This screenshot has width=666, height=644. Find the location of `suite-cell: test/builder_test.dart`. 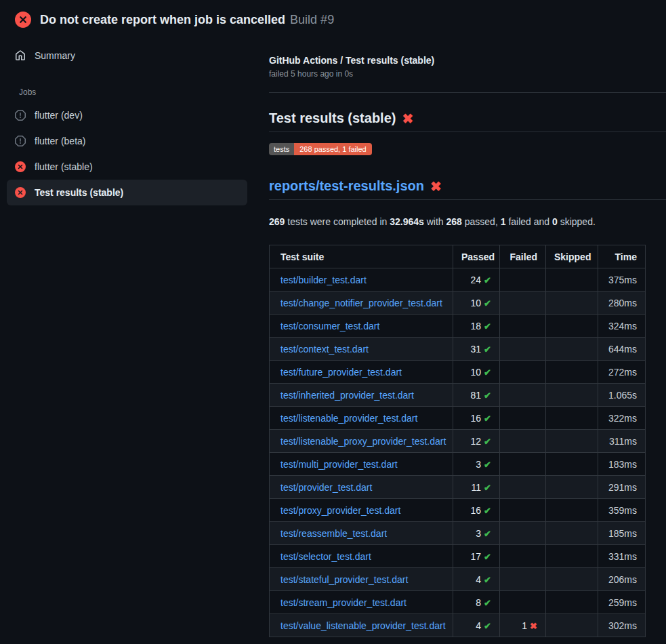

suite-cell: test/builder_test.dart is located at coordinates (362, 280).